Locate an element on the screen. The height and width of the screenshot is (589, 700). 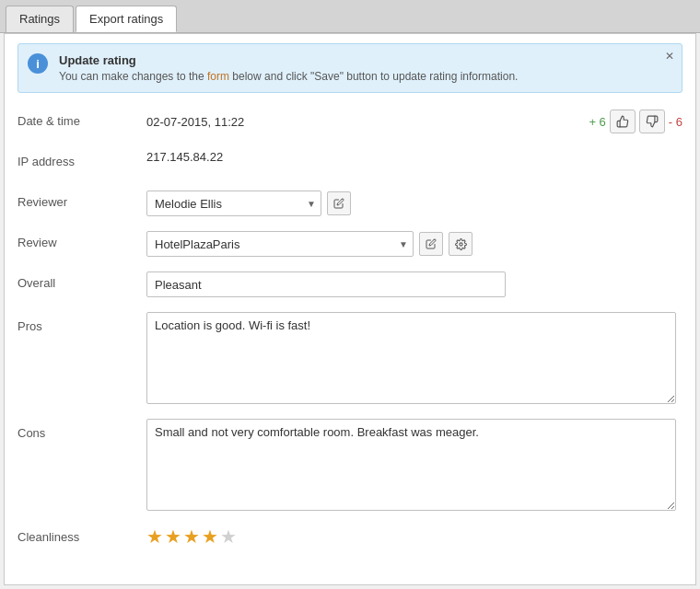
cons-textarea: Small and not very comfortable room. Bre… is located at coordinates (411, 465).